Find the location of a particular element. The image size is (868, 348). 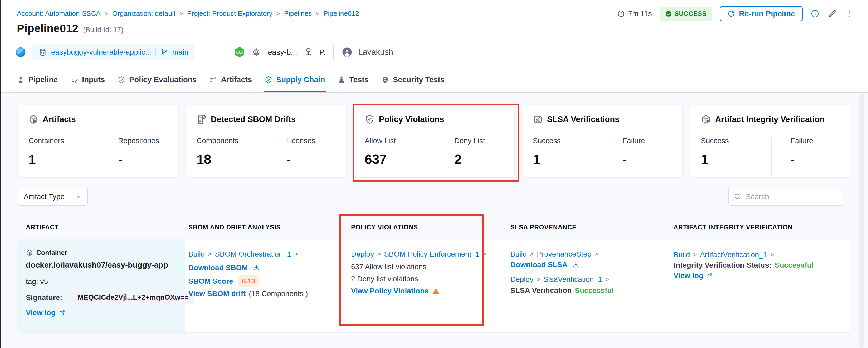

rerun-pipeline-label: Re-run Pipeline is located at coordinates (767, 14).